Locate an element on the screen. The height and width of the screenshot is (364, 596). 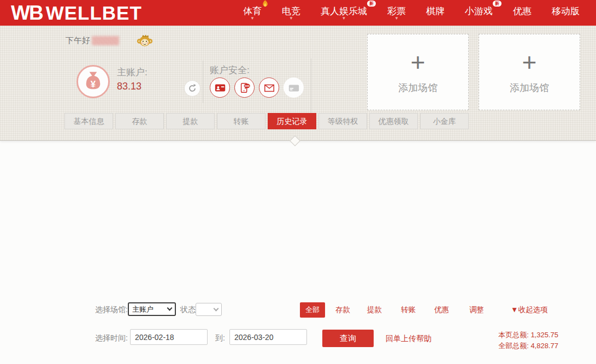
id-card-icon is located at coordinates (220, 87).